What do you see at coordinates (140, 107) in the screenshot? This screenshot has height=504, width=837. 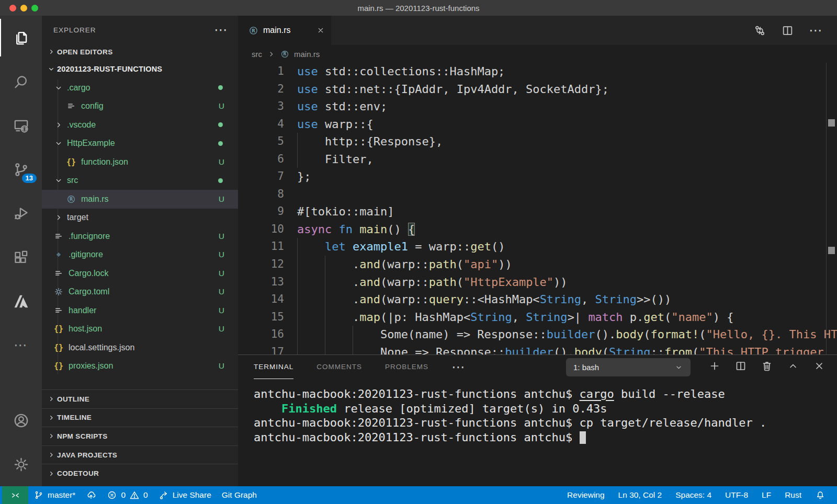 I see `tree-item-config: configU` at bounding box center [140, 107].